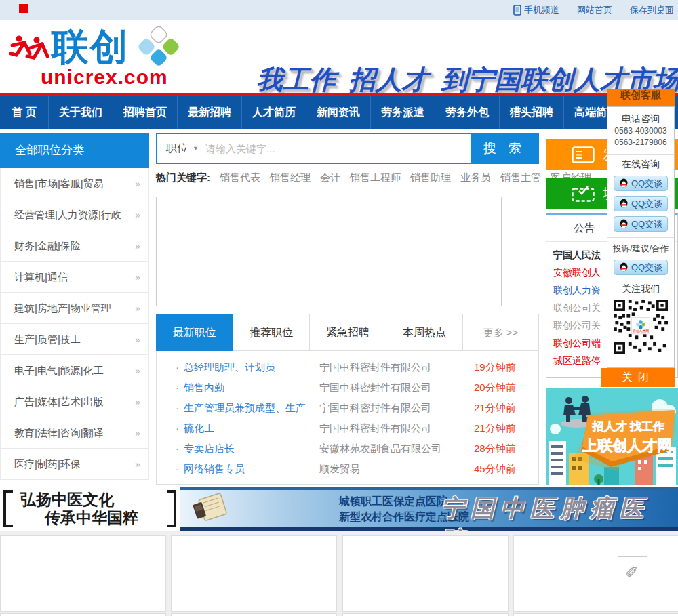 This screenshot has height=616, width=678. What do you see at coordinates (633, 571) in the screenshot?
I see `edit-button: ✎` at bounding box center [633, 571].